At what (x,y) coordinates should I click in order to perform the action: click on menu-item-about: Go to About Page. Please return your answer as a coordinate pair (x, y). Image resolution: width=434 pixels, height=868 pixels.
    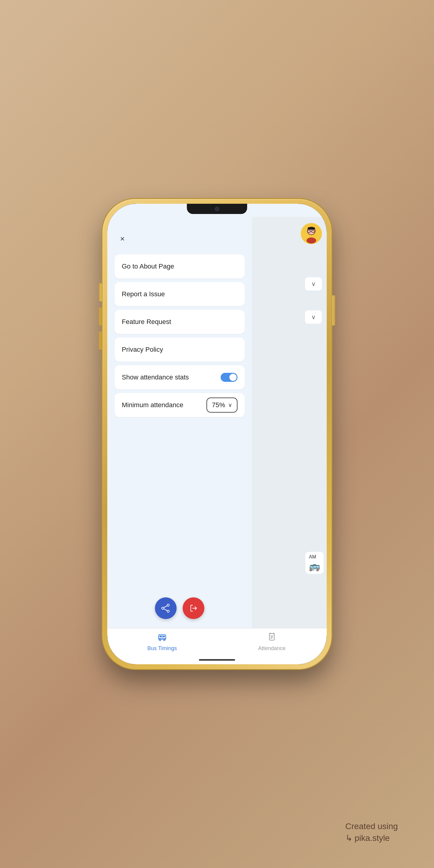
    Looking at the image, I should click on (180, 266).